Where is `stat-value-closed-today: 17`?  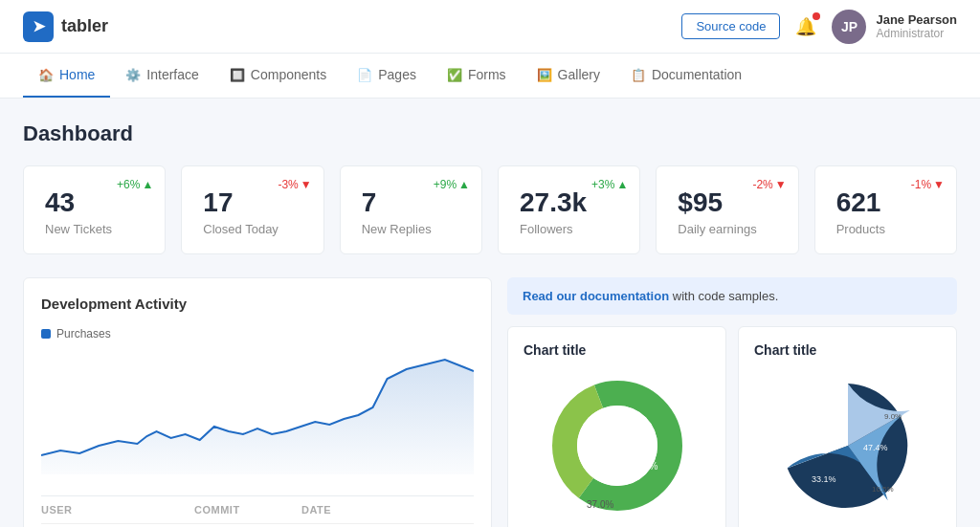 stat-value-closed-today: 17 is located at coordinates (253, 203).